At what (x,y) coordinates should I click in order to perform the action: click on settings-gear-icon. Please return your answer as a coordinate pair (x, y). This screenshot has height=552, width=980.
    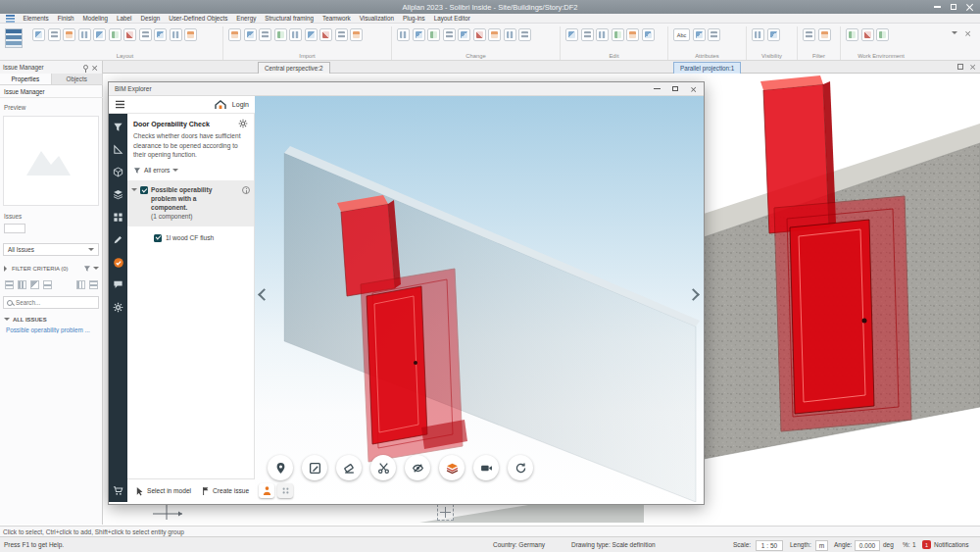
    Looking at the image, I should click on (118, 308).